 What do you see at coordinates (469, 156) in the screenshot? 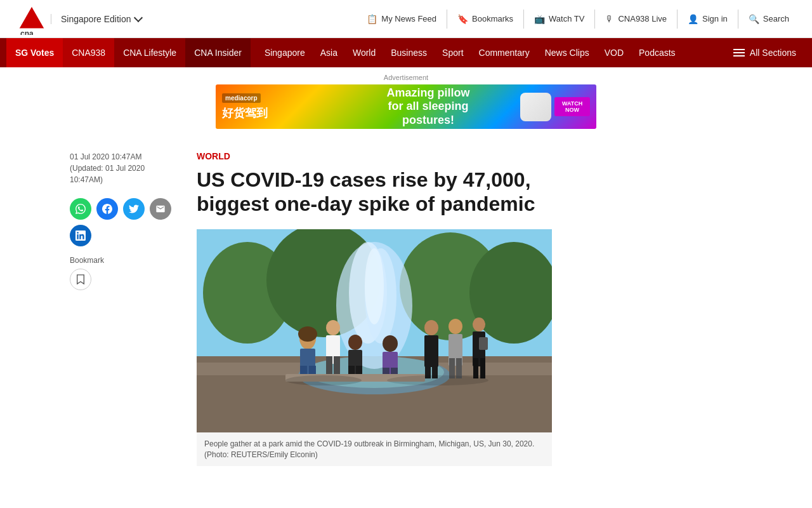
I see `article-category: World` at bounding box center [469, 156].